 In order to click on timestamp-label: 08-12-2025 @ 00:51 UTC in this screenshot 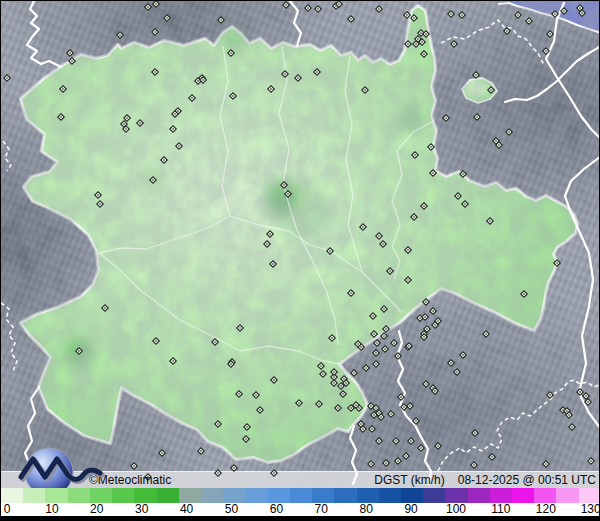, I will do `click(527, 480)`.